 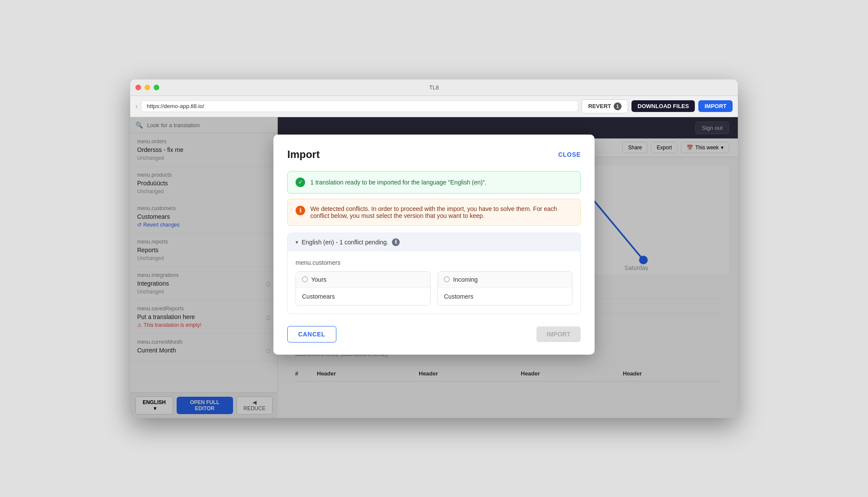 What do you see at coordinates (304, 155) in the screenshot?
I see `modal-title: Import` at bounding box center [304, 155].